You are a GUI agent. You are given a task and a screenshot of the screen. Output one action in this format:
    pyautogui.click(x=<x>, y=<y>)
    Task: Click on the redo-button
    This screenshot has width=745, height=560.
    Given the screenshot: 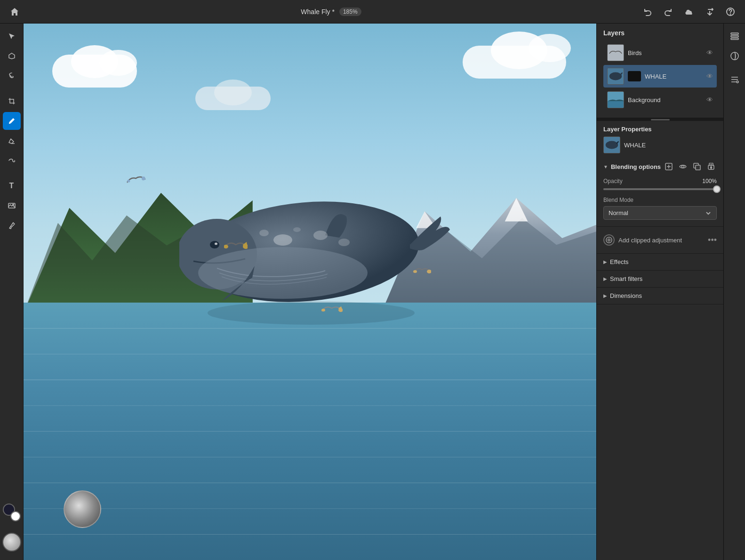 What is the action you would take?
    pyautogui.click(x=668, y=12)
    